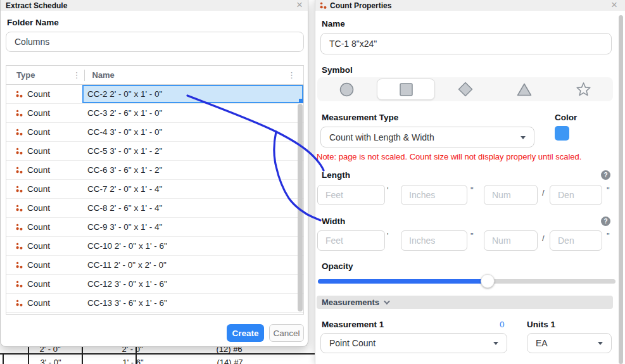 Image resolution: width=625 pixels, height=364 pixels. I want to click on opacity-label: Opacity, so click(338, 266).